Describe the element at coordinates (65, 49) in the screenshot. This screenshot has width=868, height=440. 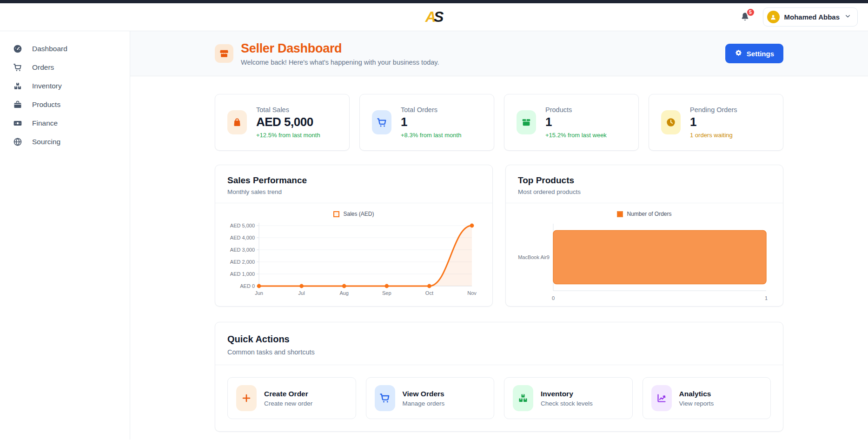
I see `sidebar-item-dashboard: Dashboard` at that location.